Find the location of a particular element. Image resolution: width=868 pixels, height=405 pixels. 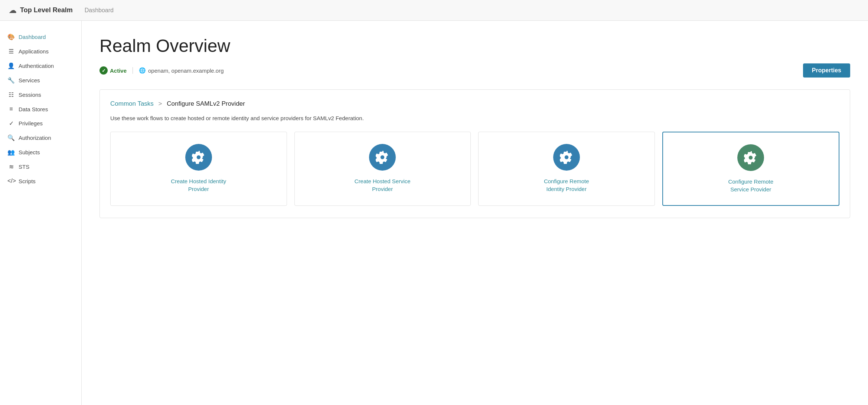

data-stores-icon: ≡ is located at coordinates (11, 109).